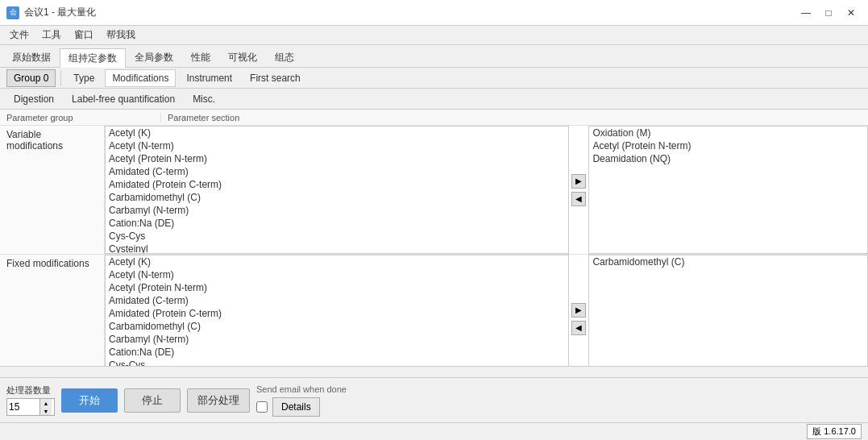  What do you see at coordinates (52, 310) in the screenshot?
I see `fixed-modifications-label: Fixed modifications` at bounding box center [52, 310].